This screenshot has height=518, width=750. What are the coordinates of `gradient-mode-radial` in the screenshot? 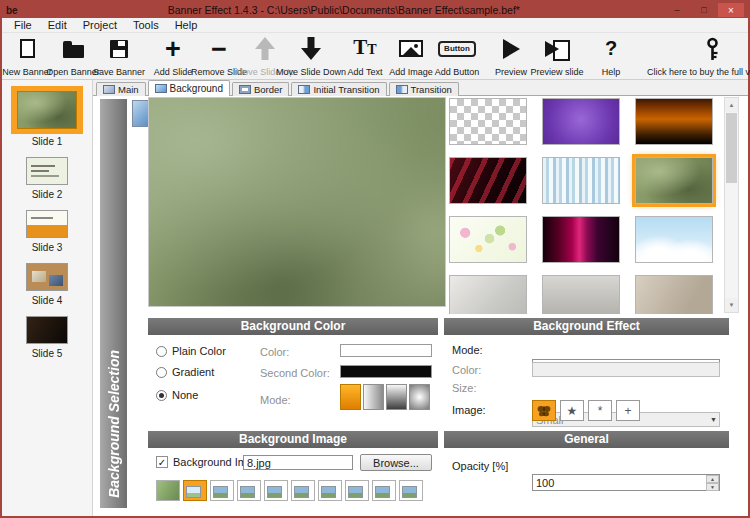 It's located at (420, 397).